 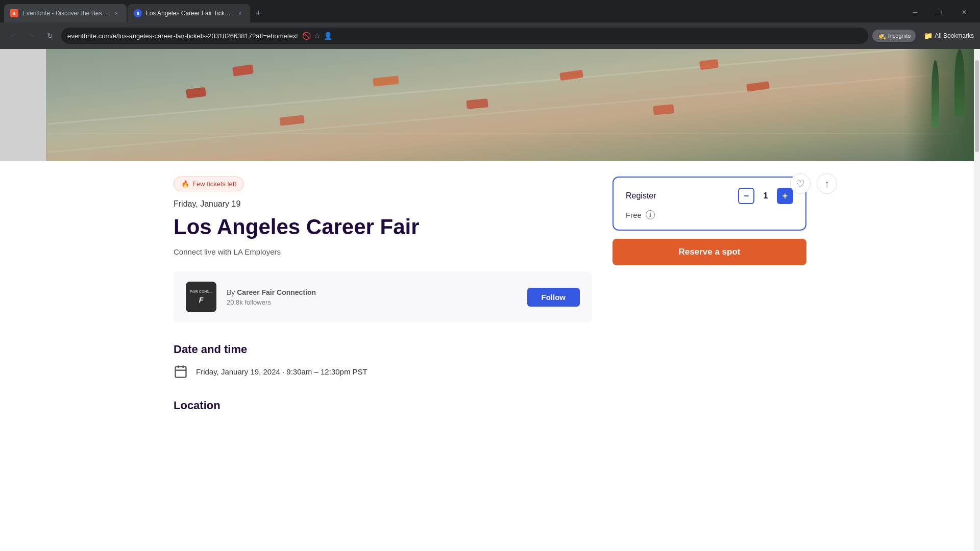 What do you see at coordinates (214, 184) in the screenshot?
I see `badge-label: Few tickets left` at bounding box center [214, 184].